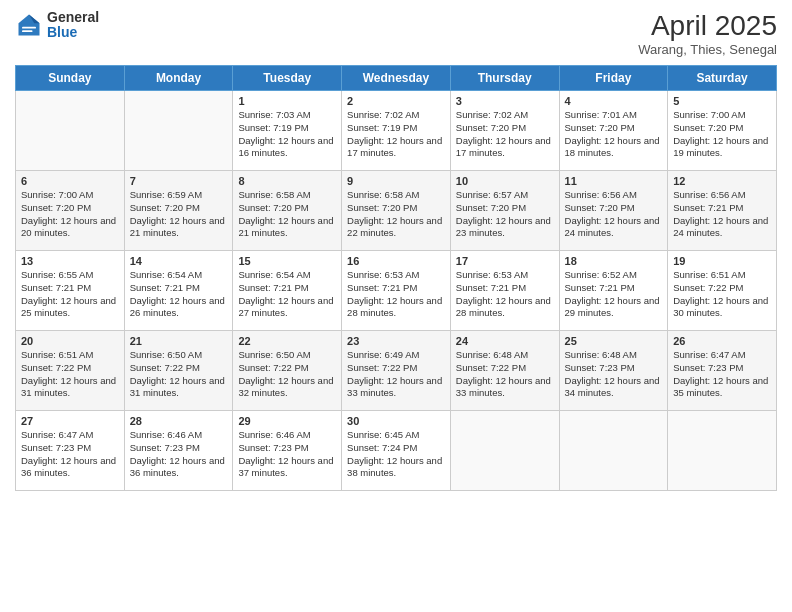  What do you see at coordinates (287, 341) in the screenshot?
I see `day-number: 22` at bounding box center [287, 341].